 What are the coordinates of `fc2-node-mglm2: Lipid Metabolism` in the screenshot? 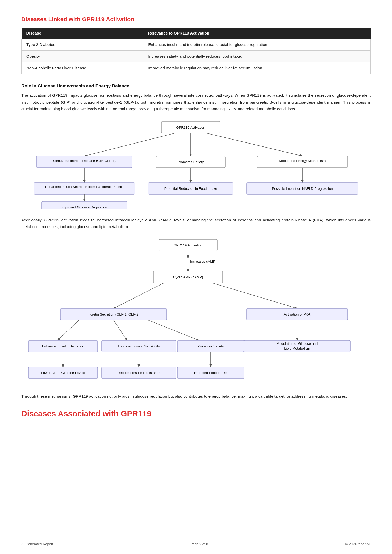 It's located at (297, 348).